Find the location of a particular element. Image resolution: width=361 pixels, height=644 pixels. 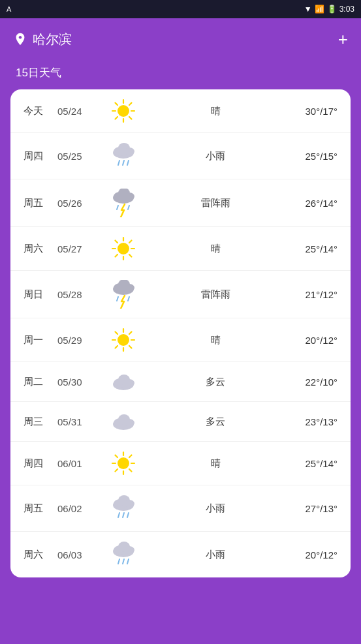

time-label: 3:03 is located at coordinates (347, 9).